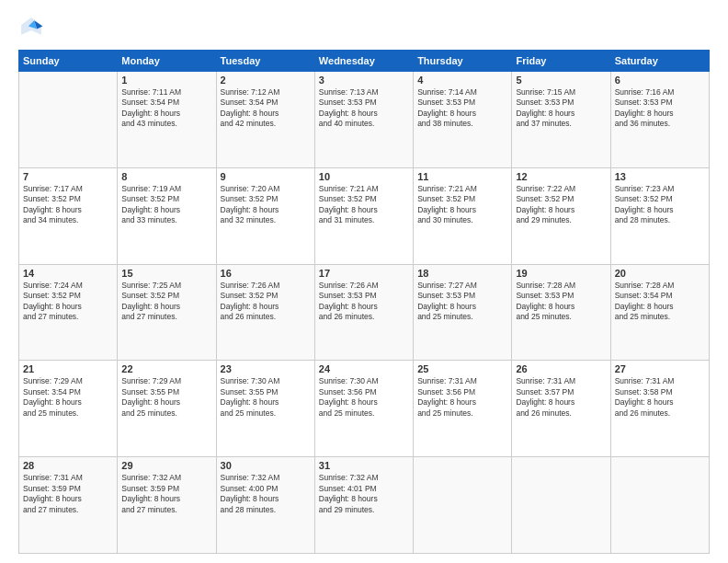 The width and height of the screenshot is (728, 563). What do you see at coordinates (167, 120) in the screenshot?
I see `day-cell: 1Sunrise: 7:11 AM Sunset: 3:54 PM Daylig…` at bounding box center [167, 120].